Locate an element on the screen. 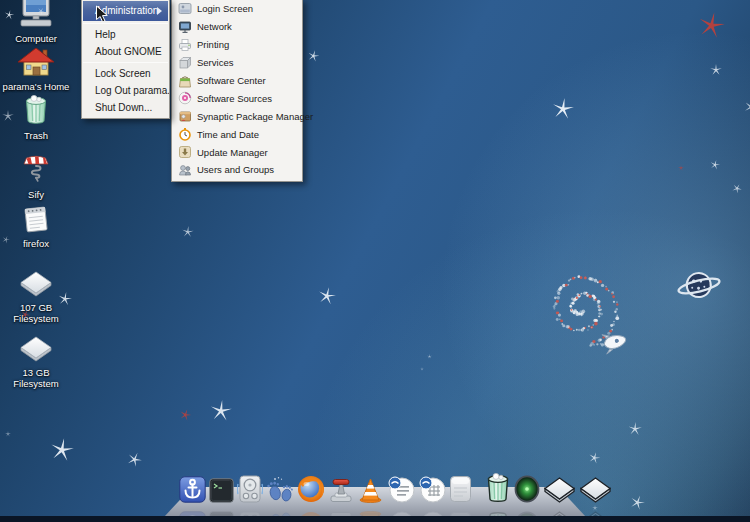 The image size is (750, 522). clock-icon is located at coordinates (185, 134).